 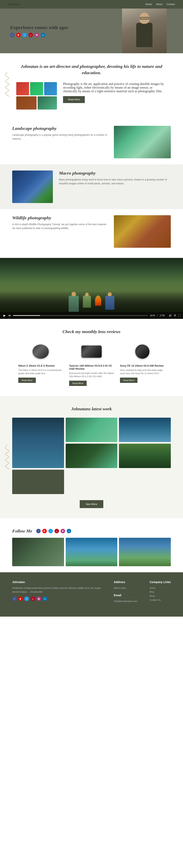 I want to click on footer-social-icons: f ▶ t p ◉ in, so click(x=57, y=598).